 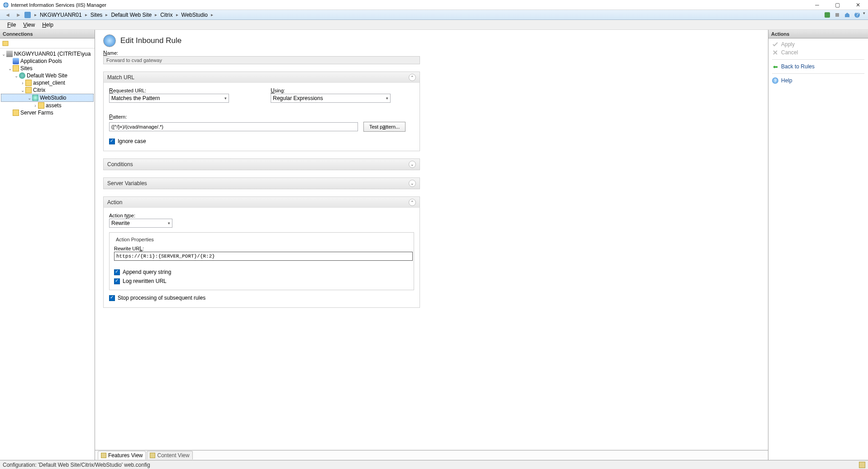 I want to click on stop-processing-checkbox, so click(x=112, y=298).